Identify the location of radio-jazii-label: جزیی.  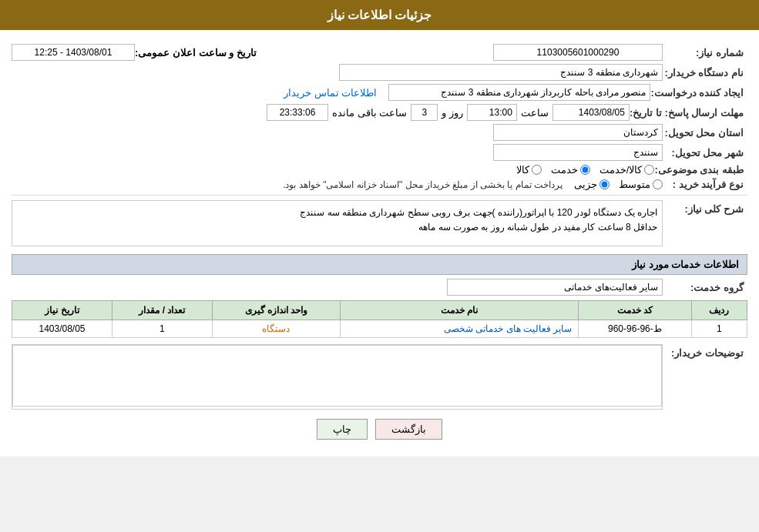
(586, 185).